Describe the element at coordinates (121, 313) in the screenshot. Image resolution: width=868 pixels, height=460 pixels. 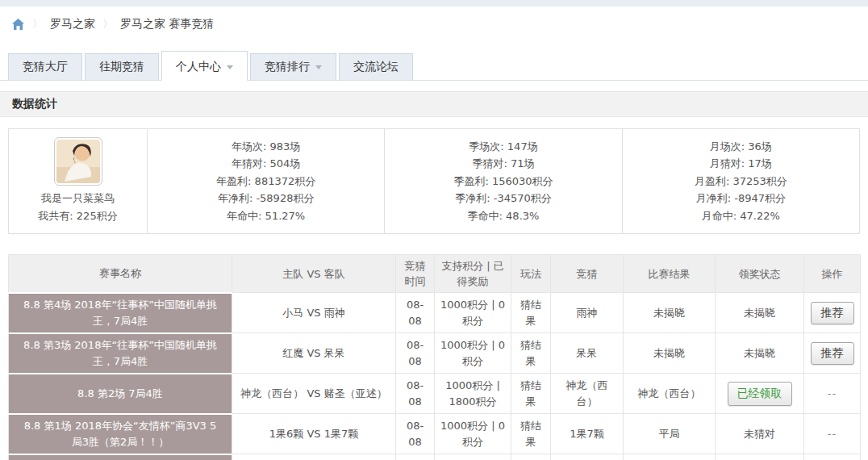
I see `event-name-cell: 8.8 第4场 2018年“往事杯”中国随机单挑王，7局4胜` at that location.